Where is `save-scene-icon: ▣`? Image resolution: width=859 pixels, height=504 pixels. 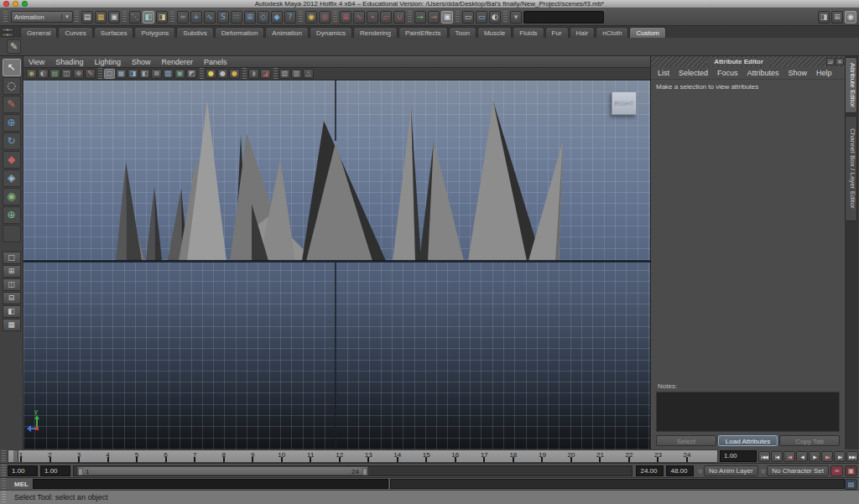
save-scene-icon: ▣ is located at coordinates (114, 17).